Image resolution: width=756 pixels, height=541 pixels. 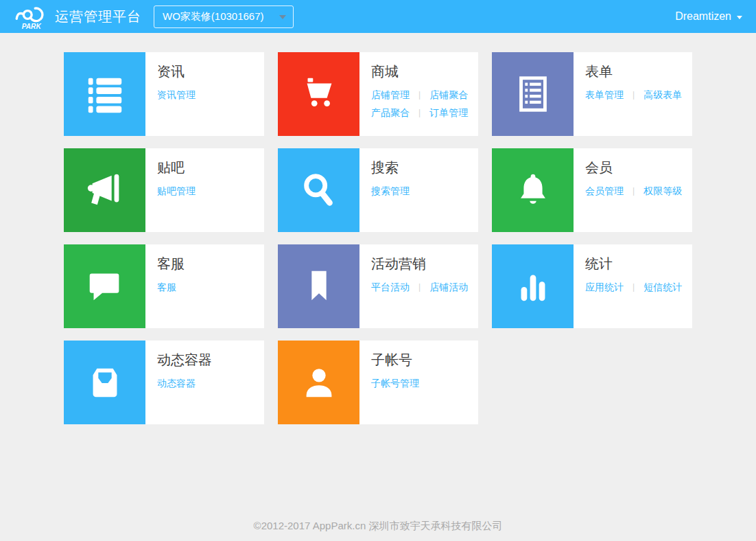 I want to click on module-links: 店铺管理|店铺聚合产品聚合|订单管理, so click(x=420, y=104).